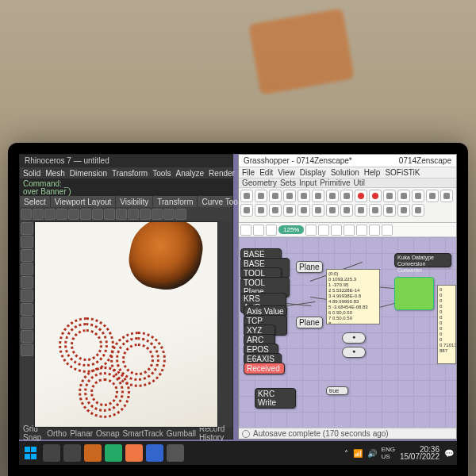  What do you see at coordinates (286, 173) in the screenshot?
I see `gh-menu-view: View` at bounding box center [286, 173].